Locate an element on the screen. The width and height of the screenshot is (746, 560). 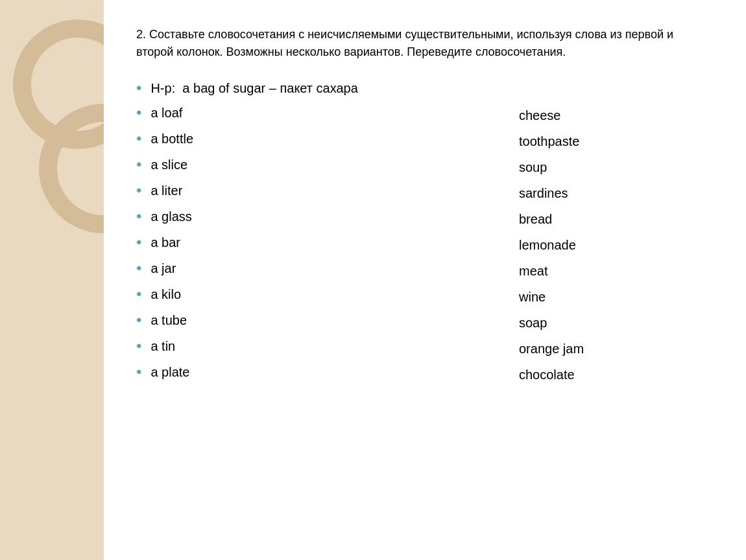
list-item: • a glass is located at coordinates (328, 216).